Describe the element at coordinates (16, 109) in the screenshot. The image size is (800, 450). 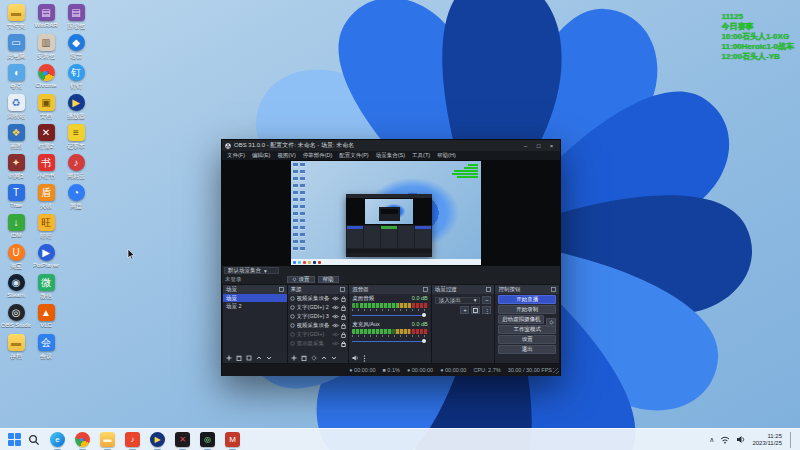
I see `desktop-icon: ♻ 回收站` at that location.